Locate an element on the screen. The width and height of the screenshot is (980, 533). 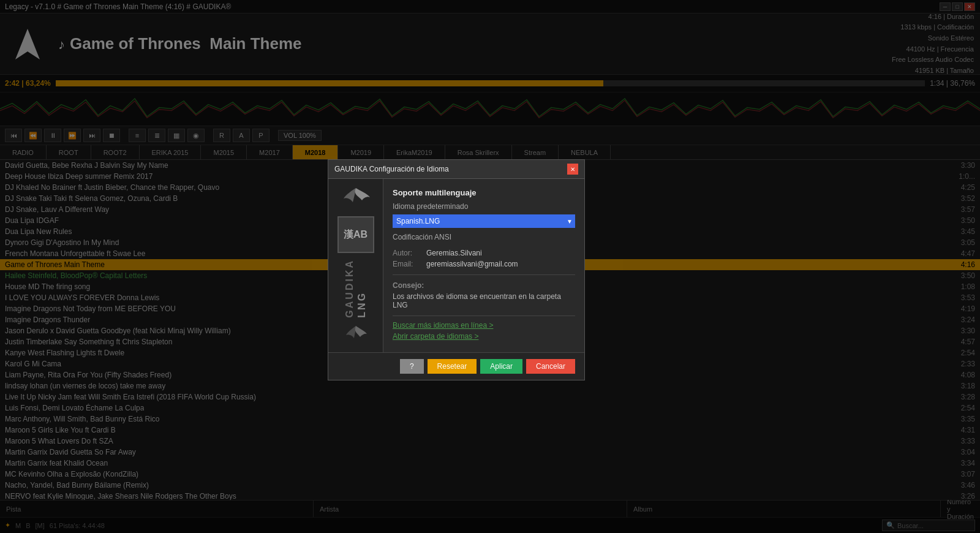
multilang-label: Soporte multilenguaje is located at coordinates (484, 192).